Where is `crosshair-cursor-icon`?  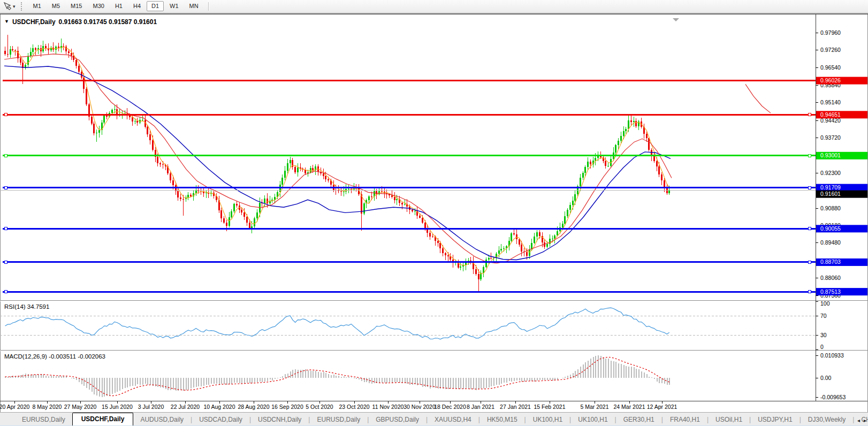 crosshair-cursor-icon is located at coordinates (7, 6).